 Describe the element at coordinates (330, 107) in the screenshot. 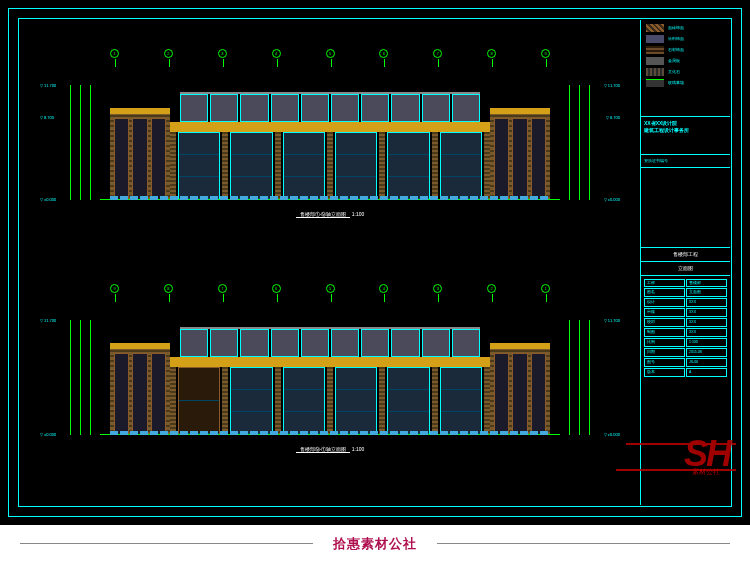

I see `third-floor-band` at that location.